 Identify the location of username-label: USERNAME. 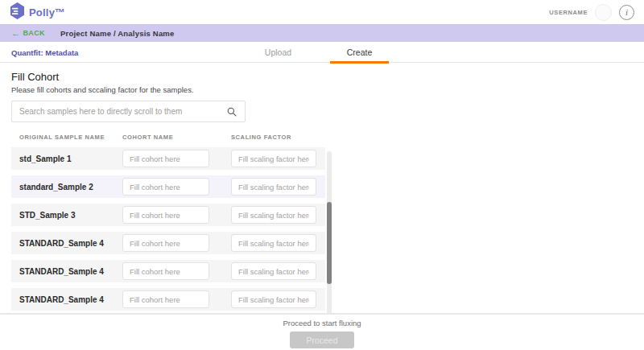
(568, 13).